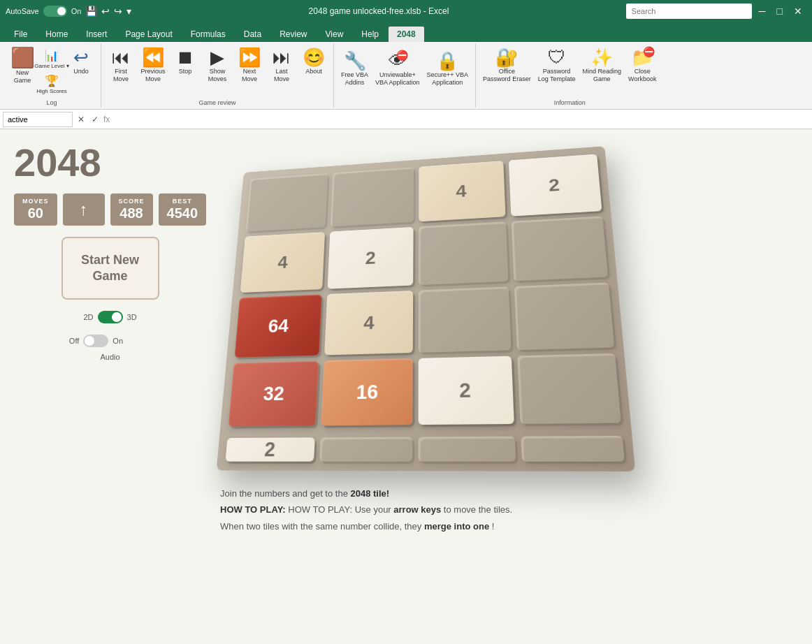 Image resolution: width=812 pixels, height=644 pixels. Describe the element at coordinates (762, 11) in the screenshot. I see `minimize-button: ─` at that location.